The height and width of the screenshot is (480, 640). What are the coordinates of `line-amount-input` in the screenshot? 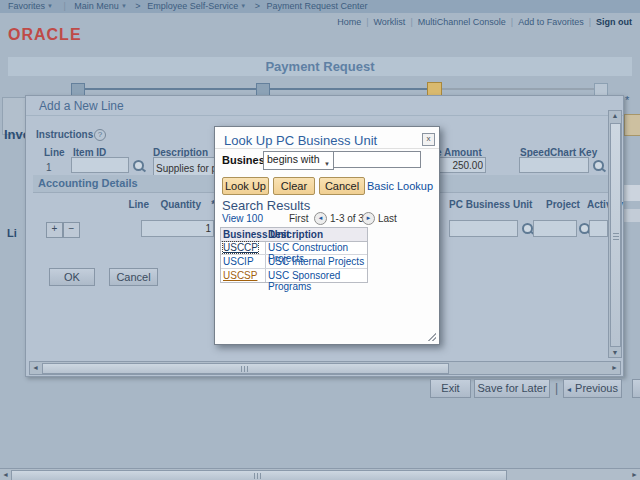 It's located at (460, 165).